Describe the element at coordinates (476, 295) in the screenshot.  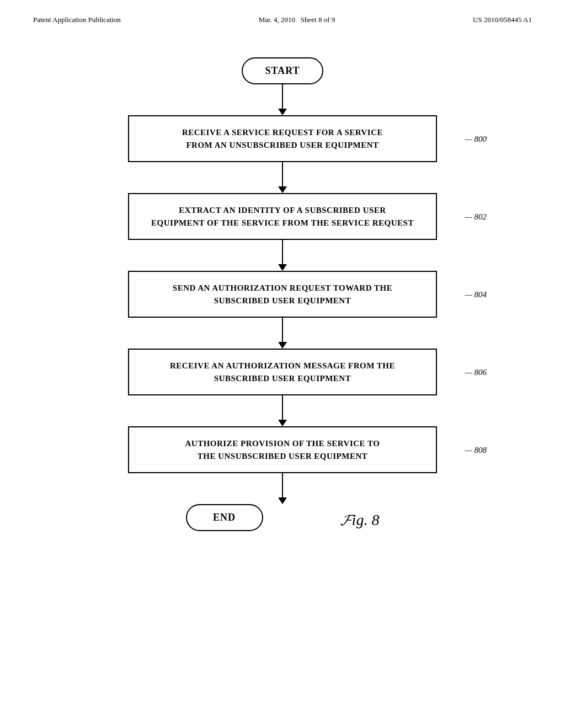
I see `step-804-label: — 804` at that location.